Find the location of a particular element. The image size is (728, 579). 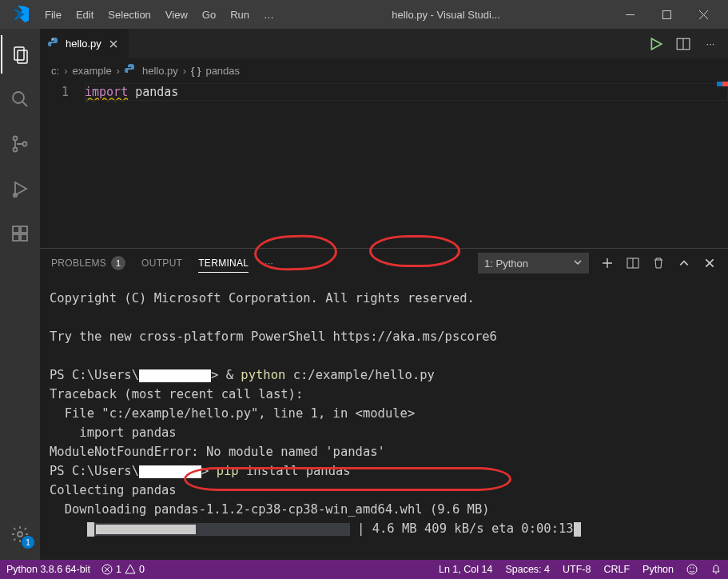

activity-bar: 1 is located at coordinates (20, 294).